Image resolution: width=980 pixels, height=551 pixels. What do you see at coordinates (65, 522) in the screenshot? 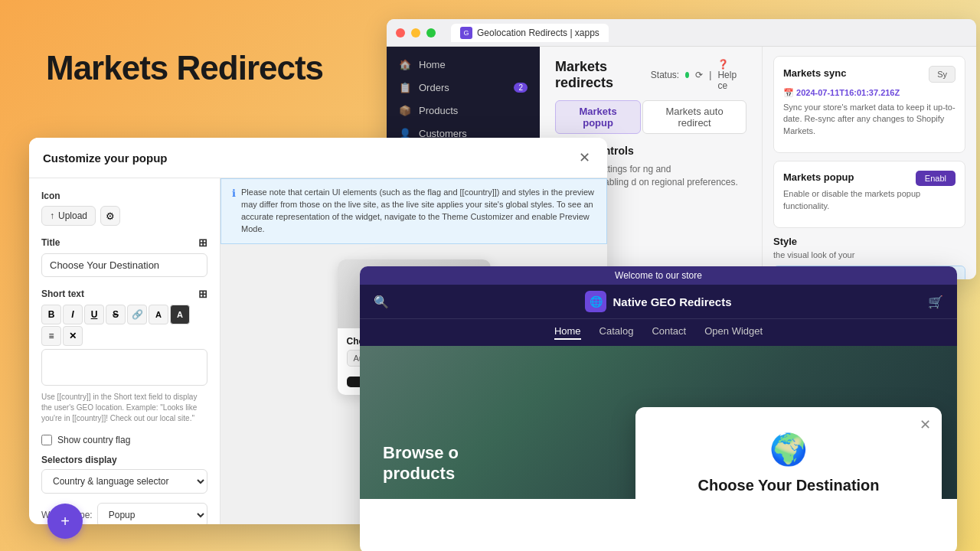
I see `fab-icon: +` at bounding box center [65, 522].